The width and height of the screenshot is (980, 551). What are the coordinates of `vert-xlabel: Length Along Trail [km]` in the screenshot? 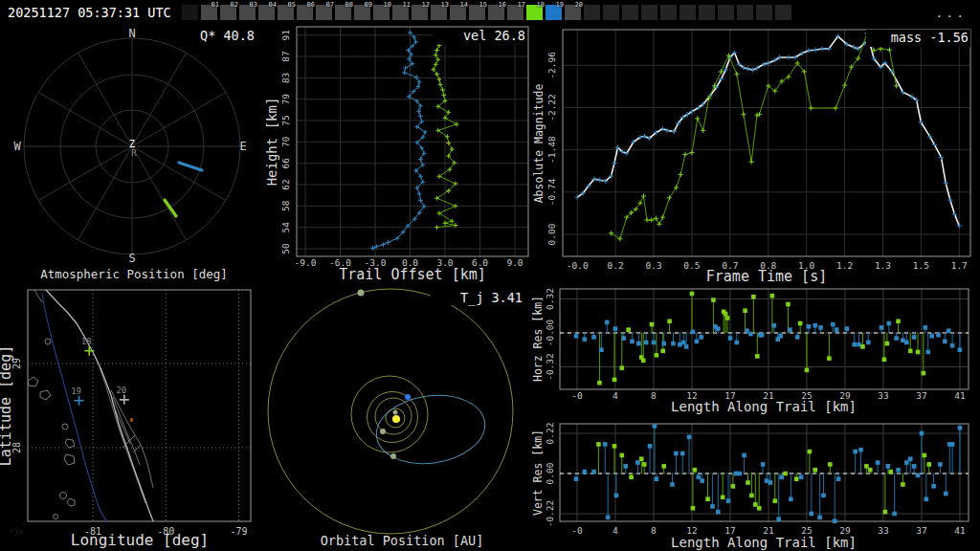 It's located at (764, 542).